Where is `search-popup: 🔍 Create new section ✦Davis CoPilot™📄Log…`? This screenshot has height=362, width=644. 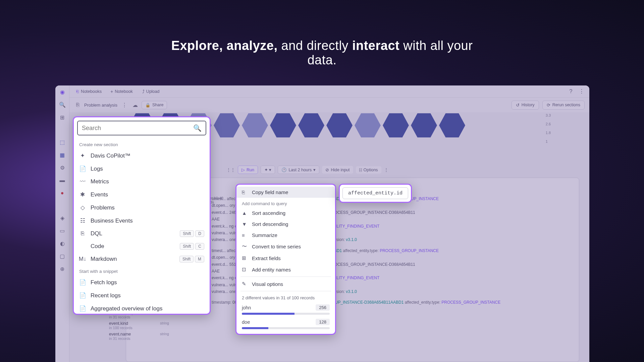
search-popup: 🔍 Create new section ✦Davis CoPilot™📄Log… is located at coordinates (142, 216).